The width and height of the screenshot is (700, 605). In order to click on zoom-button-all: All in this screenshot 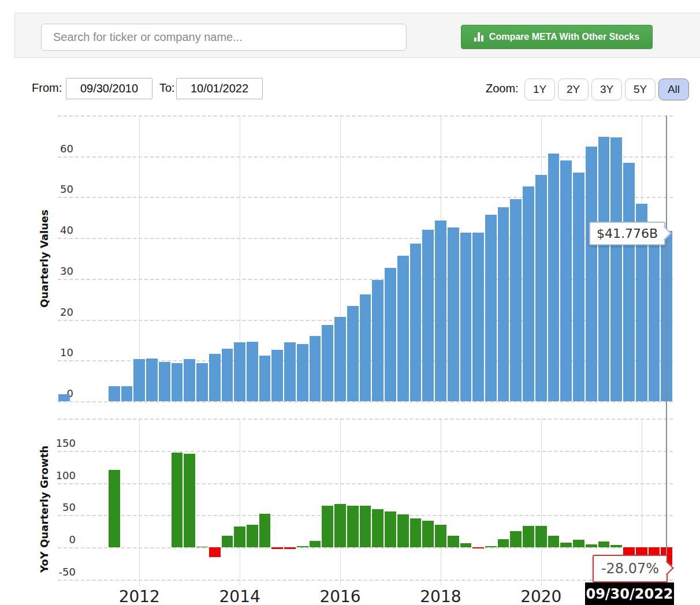, I will do `click(673, 89)`.